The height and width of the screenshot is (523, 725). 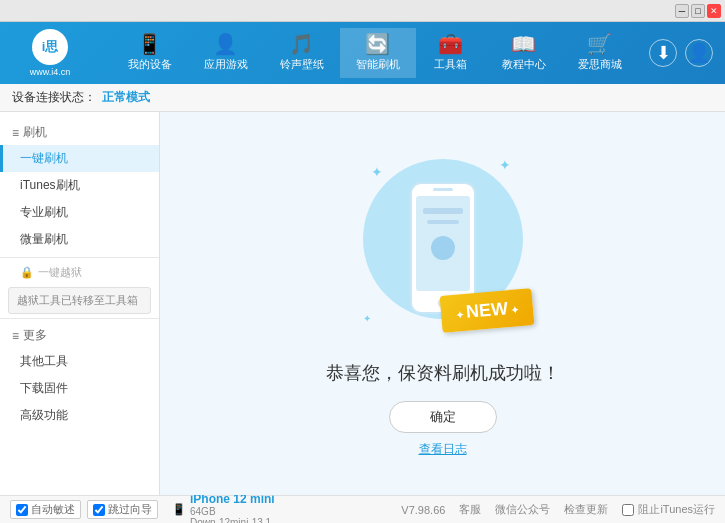 What do you see at coordinates (378, 53) in the screenshot?
I see `nav-smart-flash: 🔄 智能刷机` at bounding box center [378, 53].